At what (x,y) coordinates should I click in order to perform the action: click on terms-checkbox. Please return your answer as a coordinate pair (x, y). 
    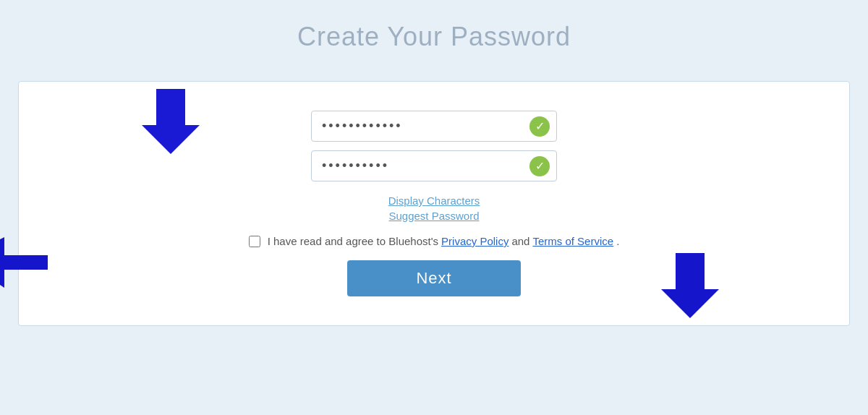
    Looking at the image, I should click on (255, 241).